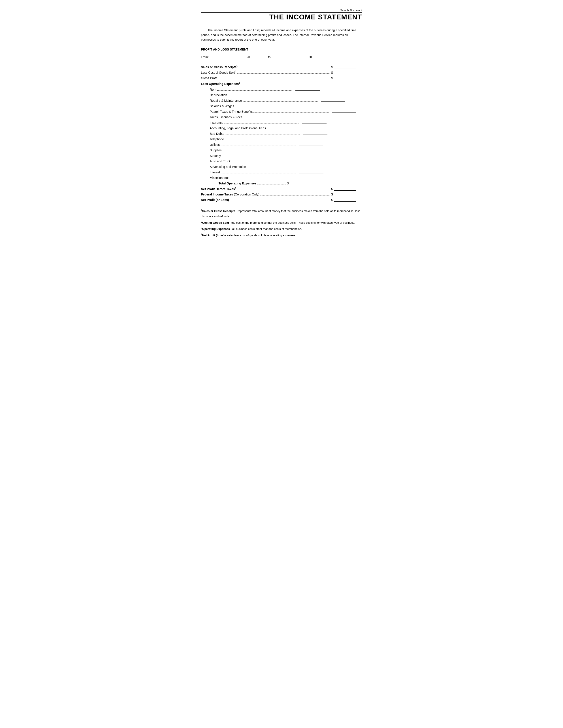 This screenshot has height=728, width=563. What do you see at coordinates (313, 149) in the screenshot?
I see `supplies-amount-line` at bounding box center [313, 149].